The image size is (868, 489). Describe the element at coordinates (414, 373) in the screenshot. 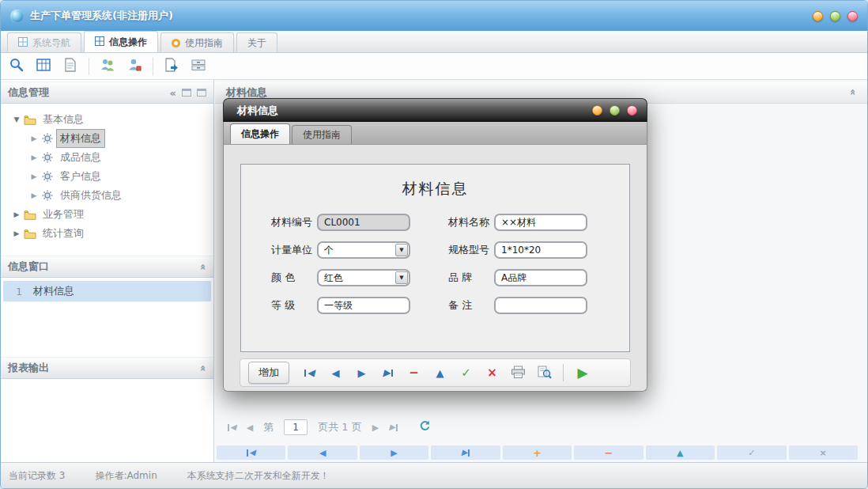

I see `delete-record-button: −` at that location.